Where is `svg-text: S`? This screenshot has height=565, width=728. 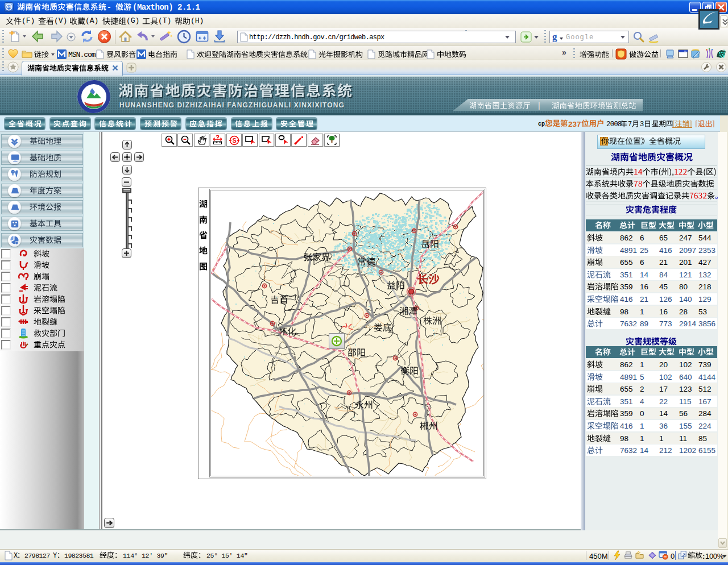 svg-text: S is located at coordinates (234, 140).